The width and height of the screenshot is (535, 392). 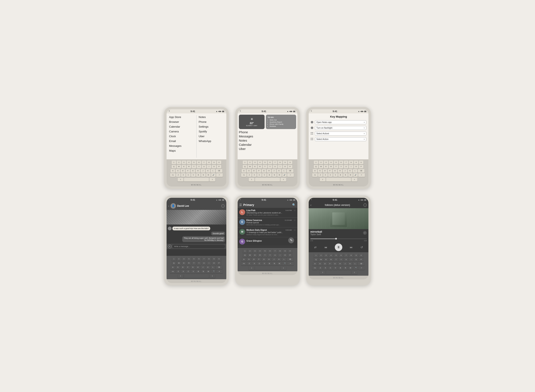 What do you see at coordinates (341, 128) in the screenshot?
I see `km-dropdown-1: Turn on flashlight ∨` at bounding box center [341, 128].